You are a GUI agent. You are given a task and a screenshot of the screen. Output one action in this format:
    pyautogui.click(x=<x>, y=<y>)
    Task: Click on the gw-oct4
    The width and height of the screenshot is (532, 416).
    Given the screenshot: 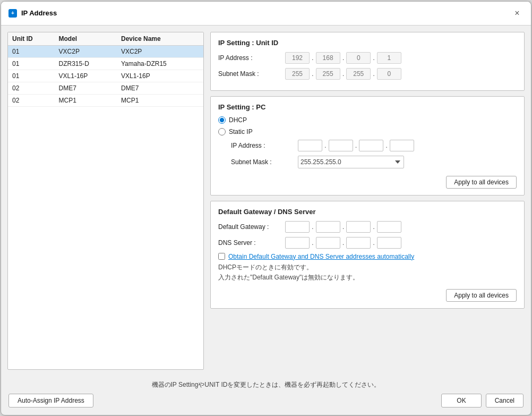 What is the action you would take?
    pyautogui.click(x=389, y=227)
    